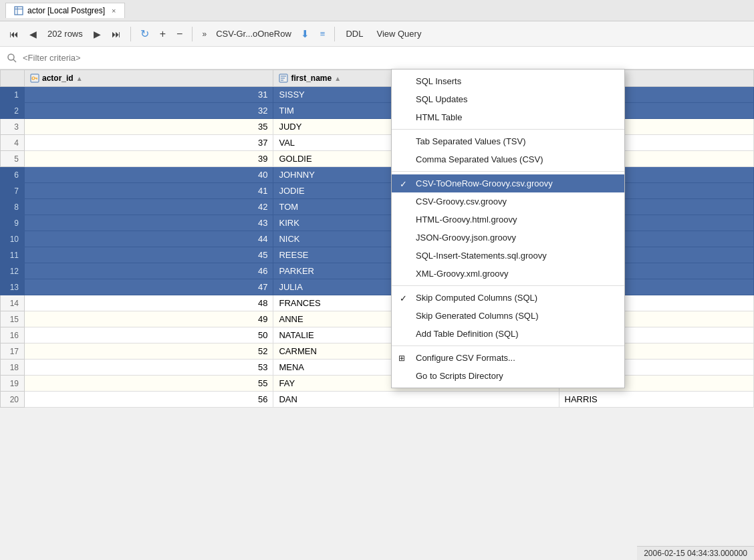 The image size is (754, 560). Describe the element at coordinates (149, 335) in the screenshot. I see `actor-id-cell: 50` at that location.